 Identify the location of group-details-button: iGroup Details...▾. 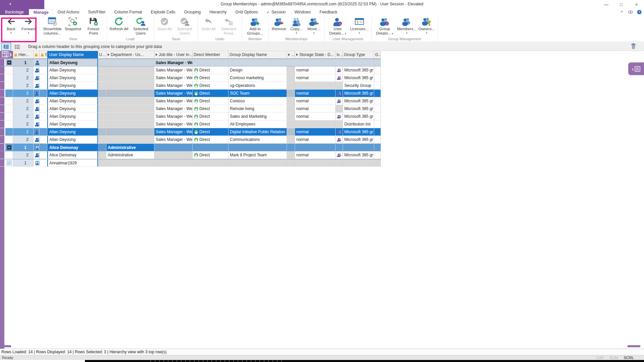
(385, 26).